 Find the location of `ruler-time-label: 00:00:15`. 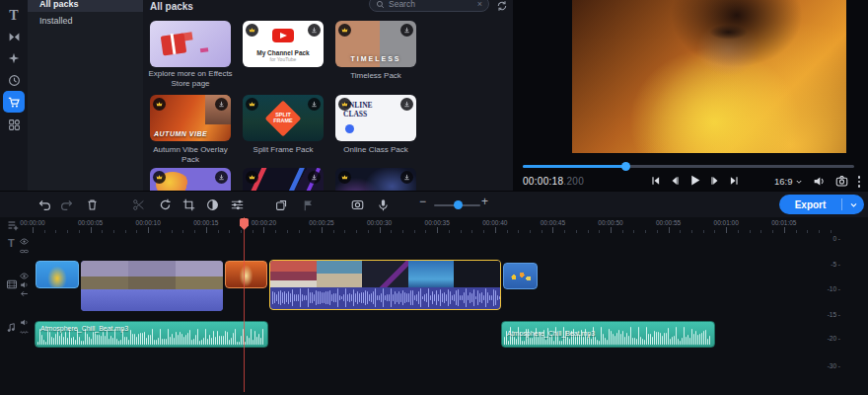

ruler-time-label: 00:00:15 is located at coordinates (205, 223).